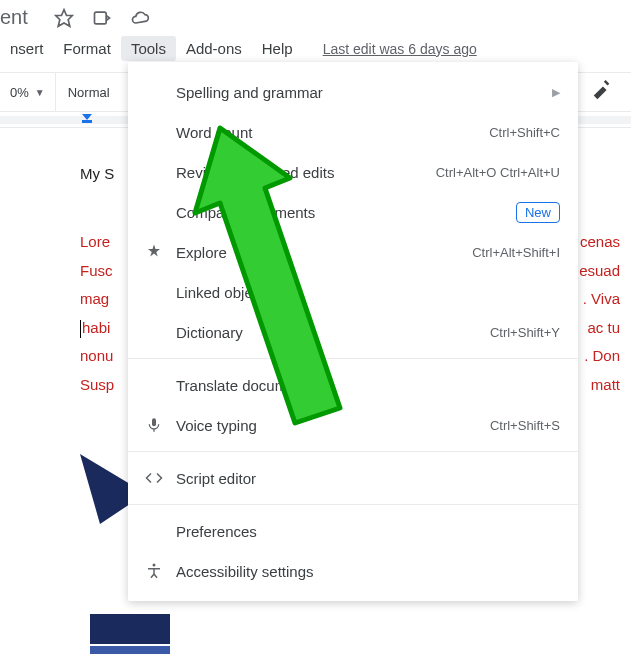 This screenshot has width=631, height=661. What do you see at coordinates (353, 132) in the screenshot?
I see `menu-item-word-count: Word count Ctrl+Shift+C` at bounding box center [353, 132].